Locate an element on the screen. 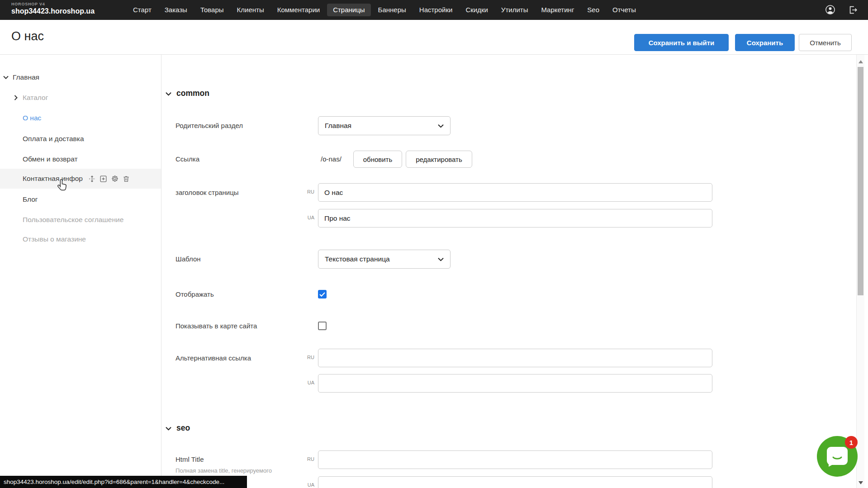 The height and width of the screenshot is (488, 868). chat-unread-badge: 1 is located at coordinates (851, 442).